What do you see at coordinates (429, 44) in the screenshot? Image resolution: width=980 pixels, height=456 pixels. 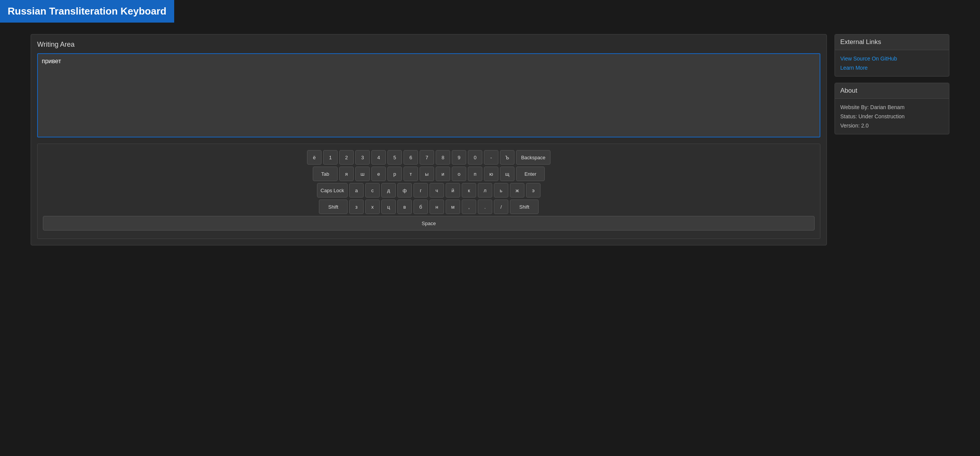 I see `writing-area-title: Writing Area` at bounding box center [429, 44].